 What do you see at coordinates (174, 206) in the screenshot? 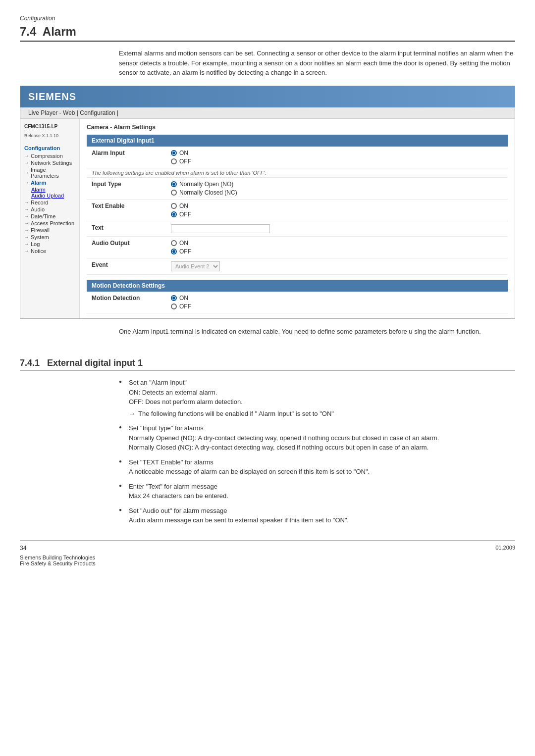
I see `radio-te-on-icon` at bounding box center [174, 206].